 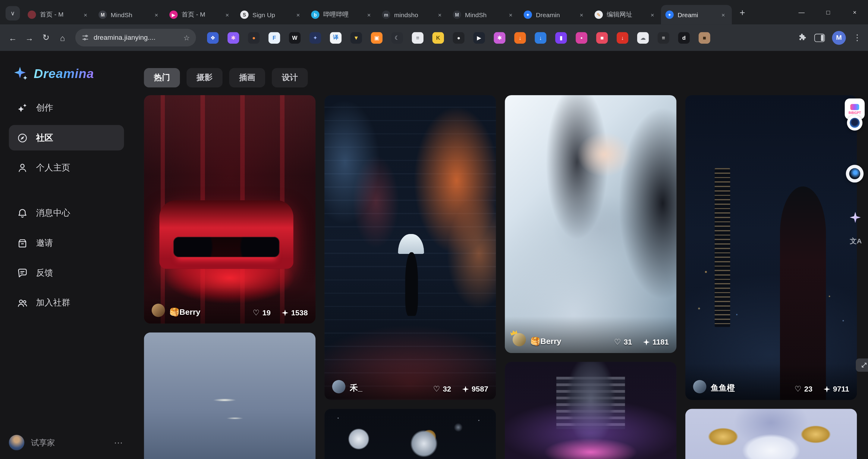 I want to click on like-stat: ♡19, so click(x=261, y=313).